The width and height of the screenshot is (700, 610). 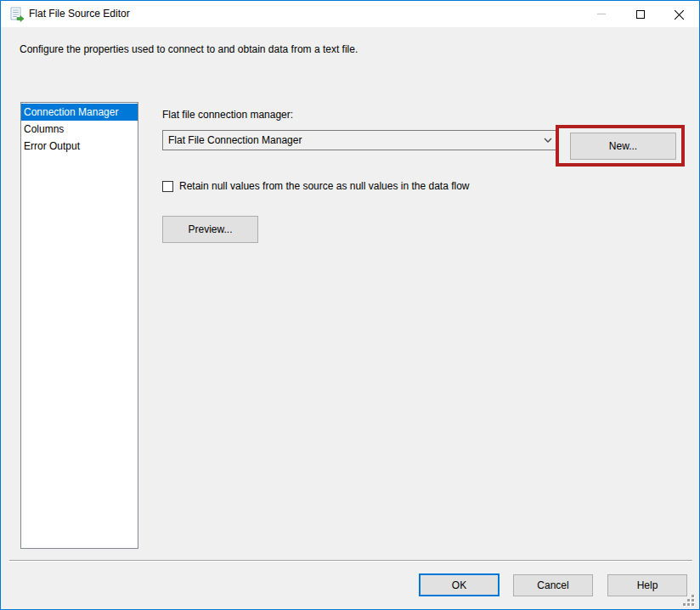 What do you see at coordinates (80, 129) in the screenshot?
I see `sidebar-item-columns: Columns` at bounding box center [80, 129].